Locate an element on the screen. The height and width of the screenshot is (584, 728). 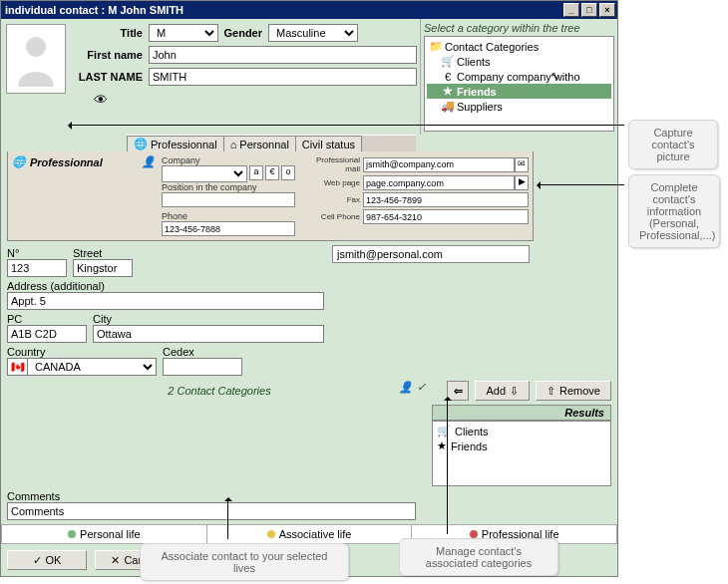
tree-item-suppliers: 🚚 Suppliers is located at coordinates (519, 106).